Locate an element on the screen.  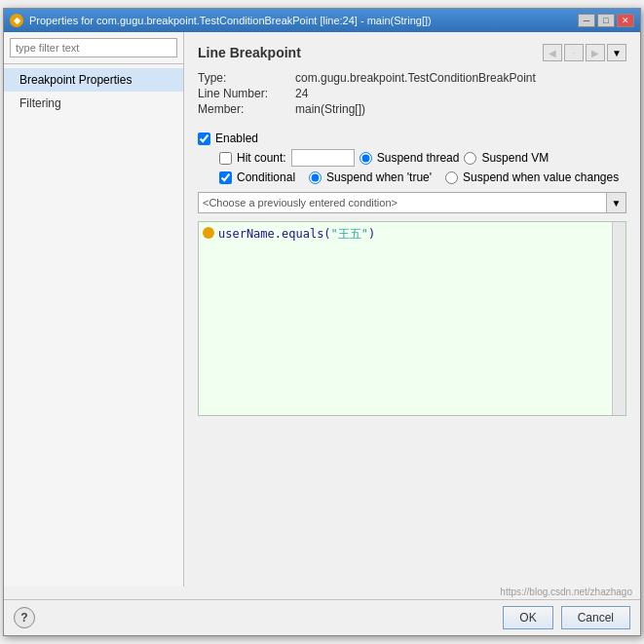
suspend-thread-radio is located at coordinates (366, 158).